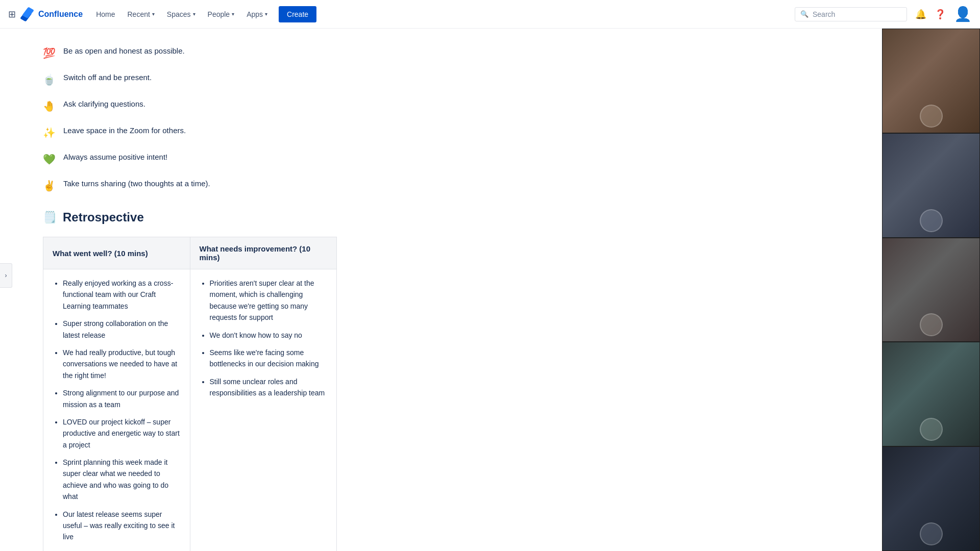  What do you see at coordinates (490, 14) in the screenshot?
I see `navigation-bar: ⊞ Confluence Home Recent ▾ Spaces ▾ Peop…` at bounding box center [490, 14].